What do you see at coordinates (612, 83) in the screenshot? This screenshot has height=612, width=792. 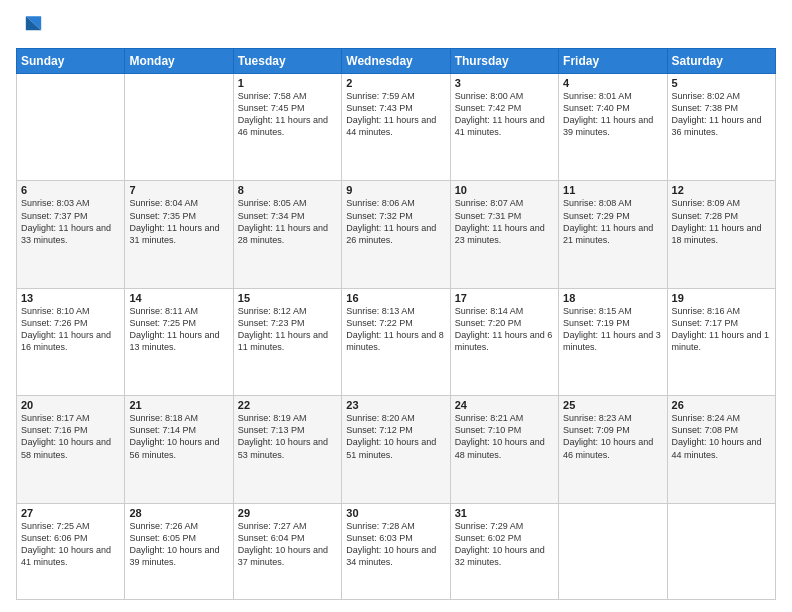 I see `day-number: 4` at bounding box center [612, 83].